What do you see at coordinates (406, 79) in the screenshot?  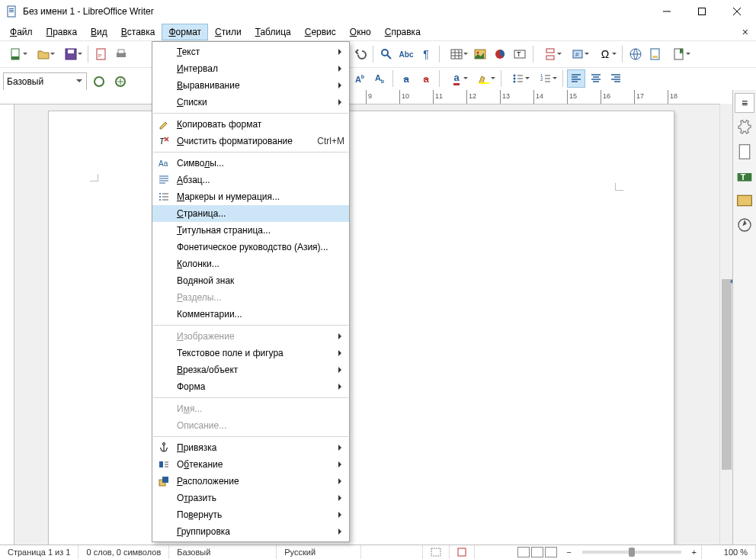 I see `strikethrough-button: a` at bounding box center [406, 79].